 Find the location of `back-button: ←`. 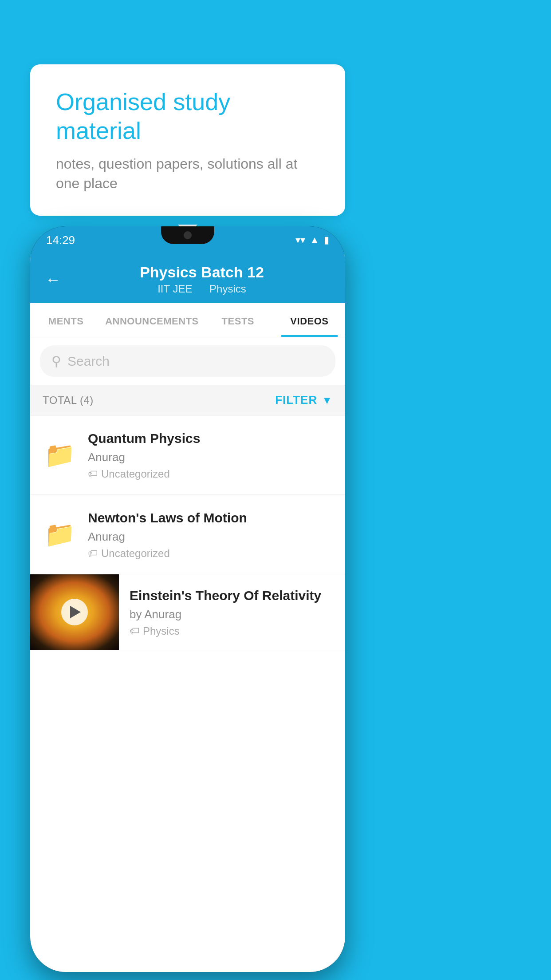

back-button: ← is located at coordinates (53, 280).